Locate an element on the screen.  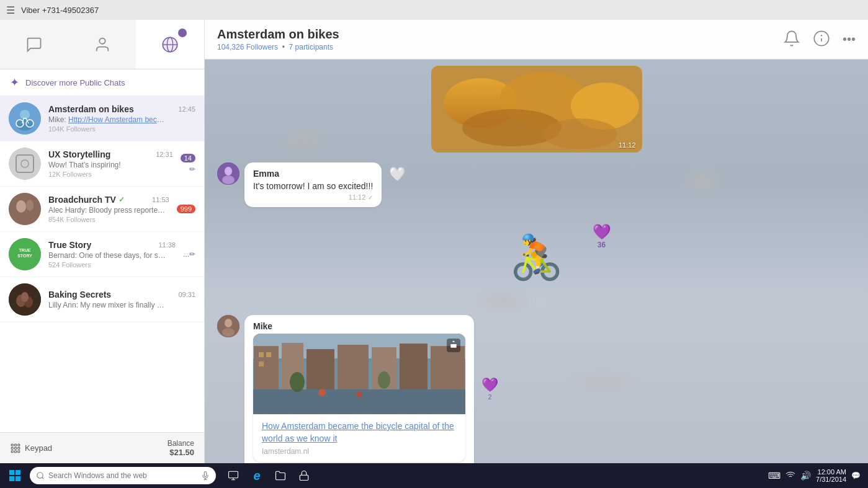
food-image: 11:12 is located at coordinates (537, 109).